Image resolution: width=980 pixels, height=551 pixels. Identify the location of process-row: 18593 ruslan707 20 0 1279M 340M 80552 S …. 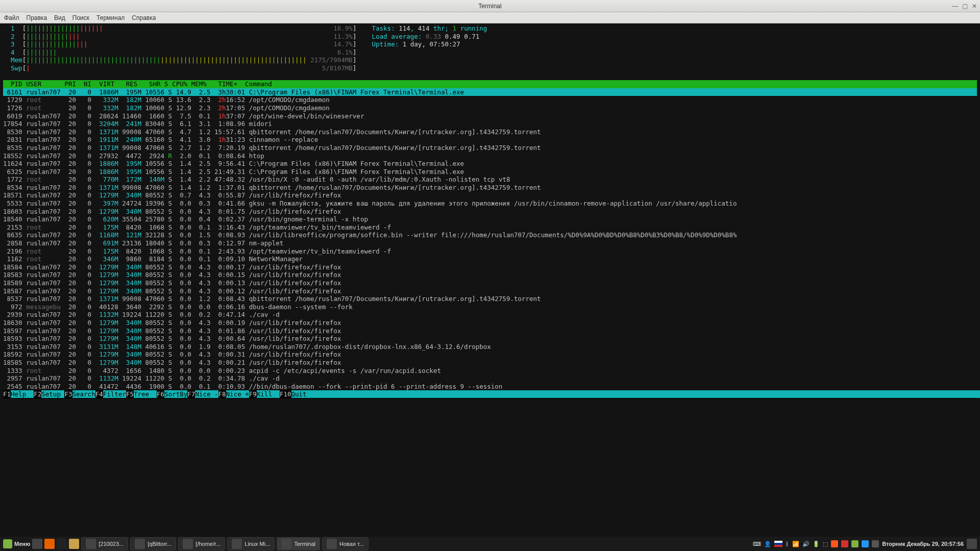
(490, 339).